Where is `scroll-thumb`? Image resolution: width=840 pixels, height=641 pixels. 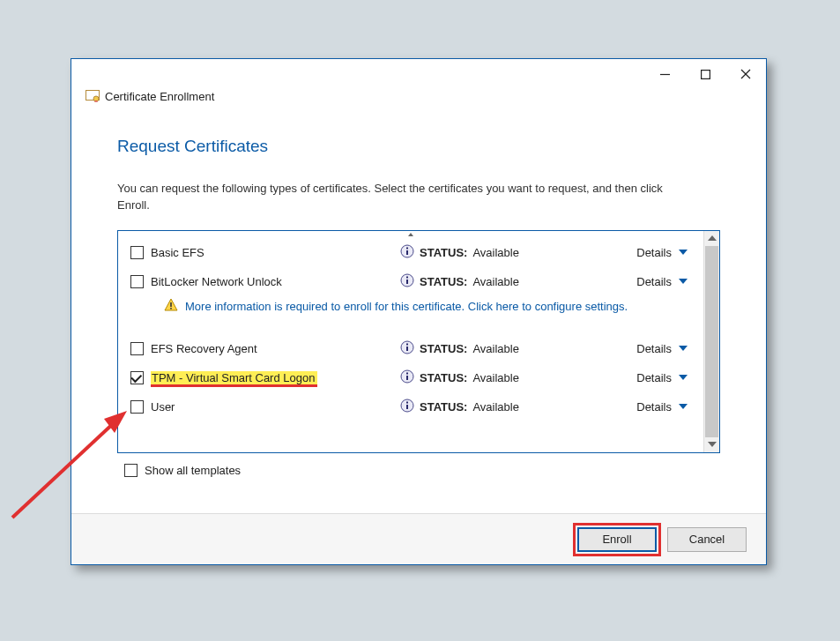
scroll-thumb is located at coordinates (712, 342).